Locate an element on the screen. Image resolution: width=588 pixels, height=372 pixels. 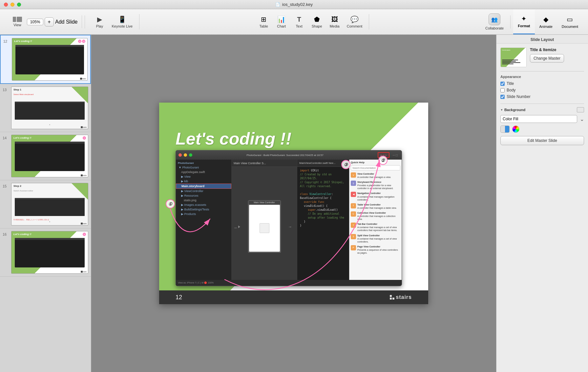
qh-text-svc: Split View Controller A container that m… is located at coordinates (379, 239).